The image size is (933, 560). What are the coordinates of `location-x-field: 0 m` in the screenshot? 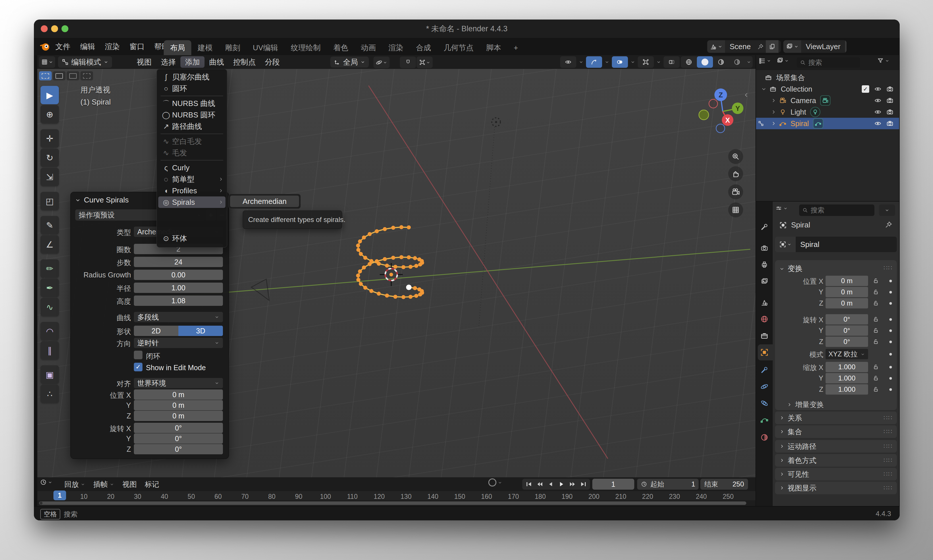 It's located at (179, 395).